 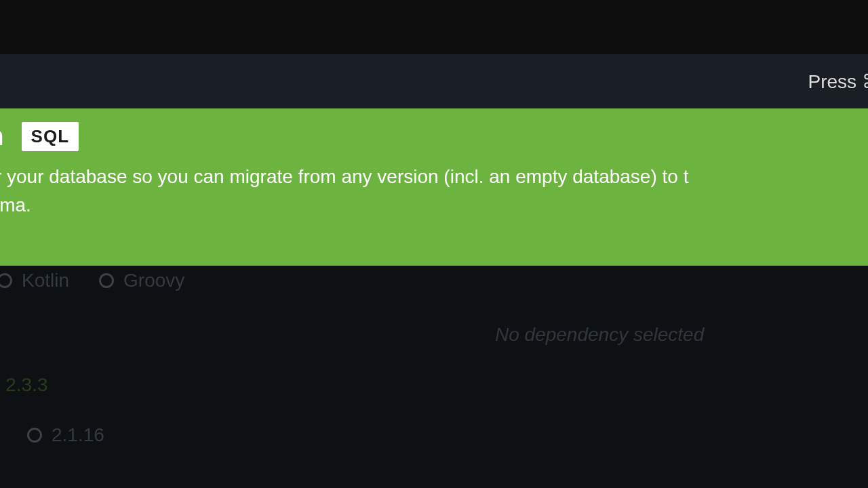 I want to click on radio-version-2-3-3: 2.3.3, so click(x=24, y=385).